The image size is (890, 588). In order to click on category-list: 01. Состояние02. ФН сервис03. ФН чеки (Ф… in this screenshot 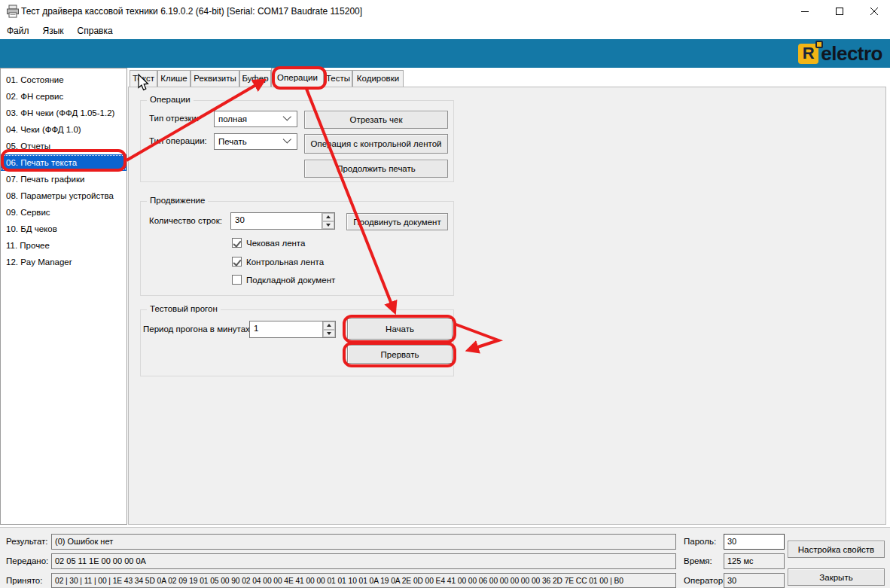, I will do `click(63, 297)`.